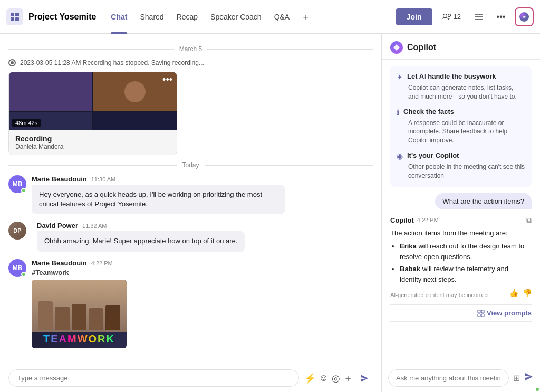 This screenshot has height=392, width=540. I want to click on tab-speaker-coach: Speaker Coach, so click(236, 17).